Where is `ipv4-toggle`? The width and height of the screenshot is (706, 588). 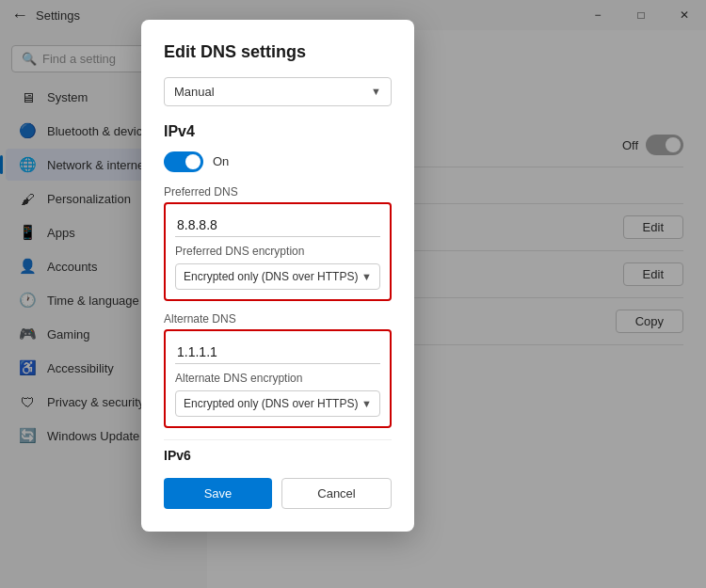
ipv4-toggle is located at coordinates (184, 162).